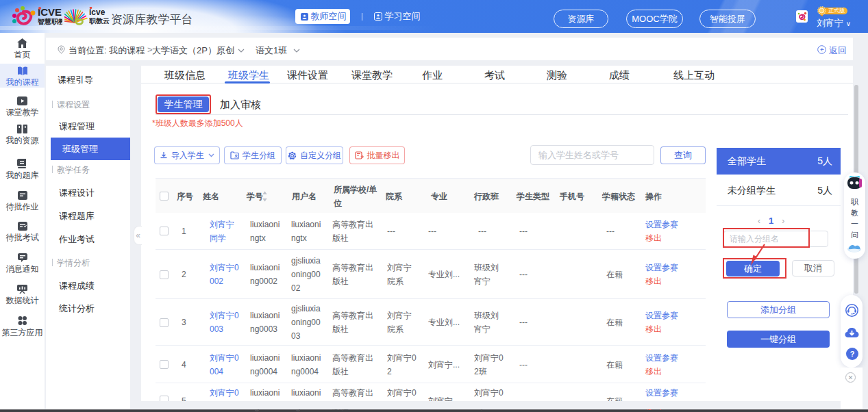  I want to click on svg-text: 职教云, so click(99, 21).